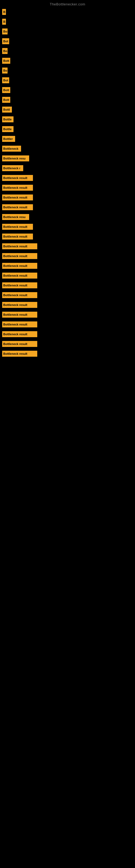 The image size is (135, 868). I want to click on bar-row: Bottleneck r, so click(68, 168).